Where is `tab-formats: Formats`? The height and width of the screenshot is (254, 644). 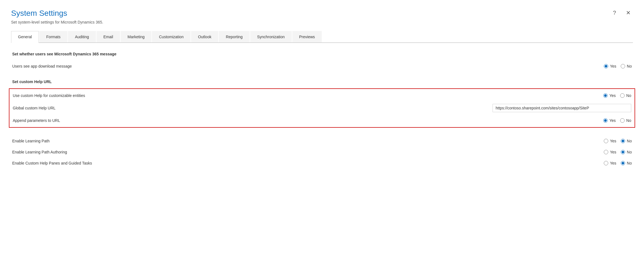
tab-formats: Formats is located at coordinates (53, 37).